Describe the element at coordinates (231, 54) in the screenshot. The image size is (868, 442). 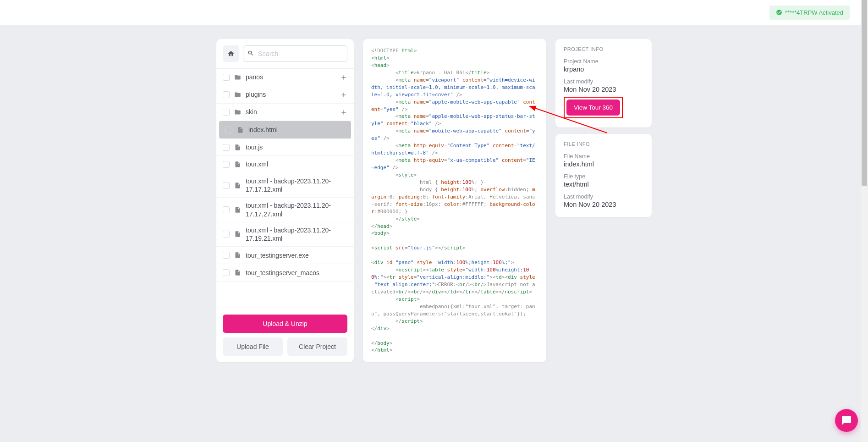
I see `home-button` at that location.